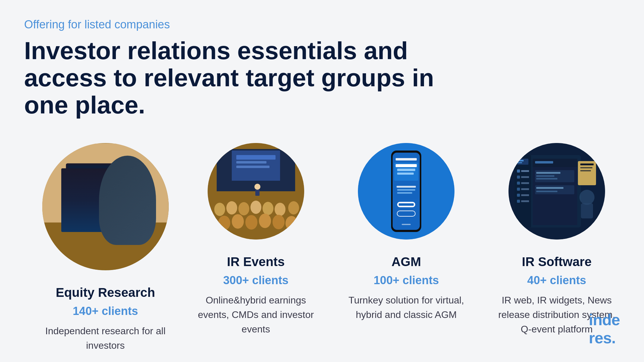 The width and height of the screenshot is (644, 362). What do you see at coordinates (256, 281) in the screenshot?
I see `card-clients-events: 300+ clients` at bounding box center [256, 281].